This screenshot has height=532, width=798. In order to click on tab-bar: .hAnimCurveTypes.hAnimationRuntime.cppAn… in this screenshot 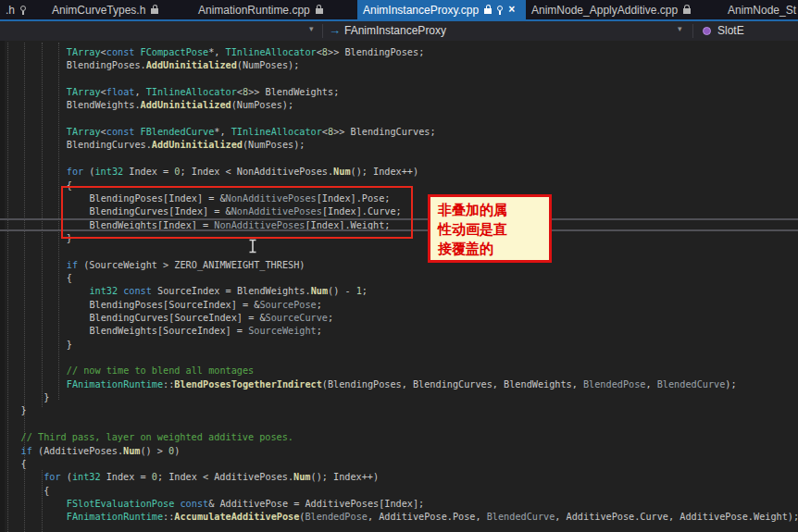, I will do `click(399, 9)`.